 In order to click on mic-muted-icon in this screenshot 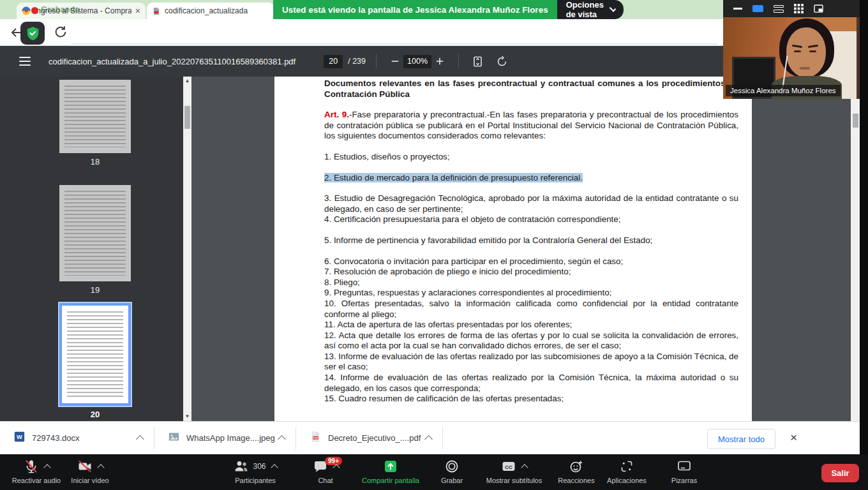, I will do `click(31, 466)`.